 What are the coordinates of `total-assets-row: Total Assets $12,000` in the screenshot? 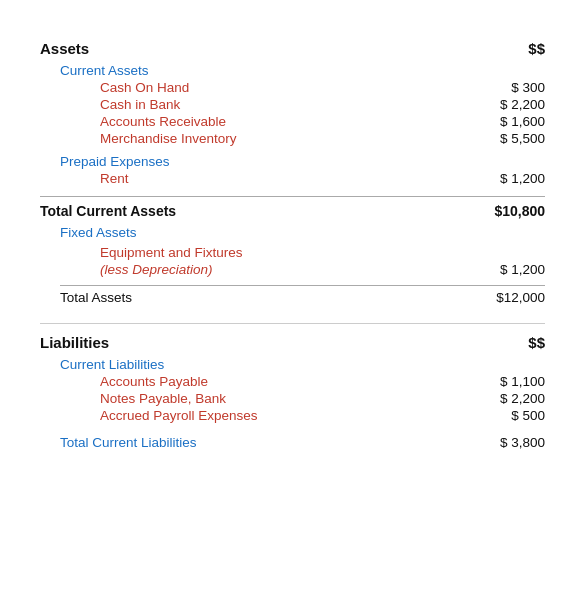 It's located at (302, 295).